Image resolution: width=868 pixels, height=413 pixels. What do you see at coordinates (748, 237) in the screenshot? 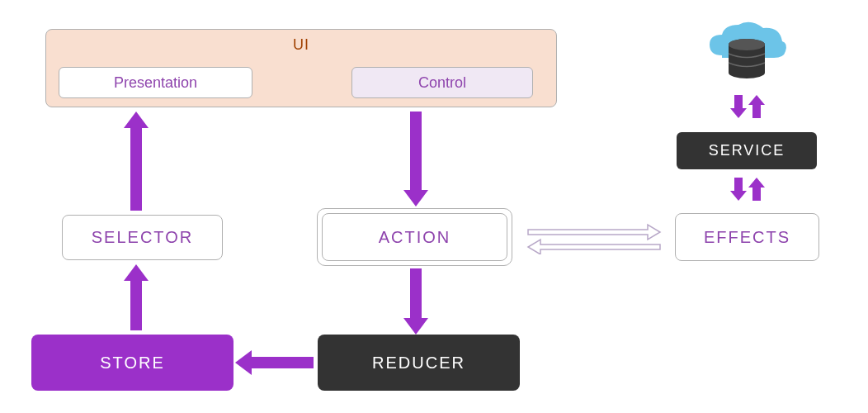
I see `effects-box: EFFECTS` at bounding box center [748, 237].